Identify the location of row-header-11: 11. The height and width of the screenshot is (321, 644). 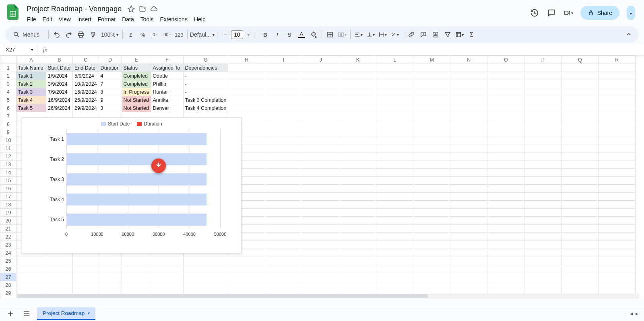
(8, 148).